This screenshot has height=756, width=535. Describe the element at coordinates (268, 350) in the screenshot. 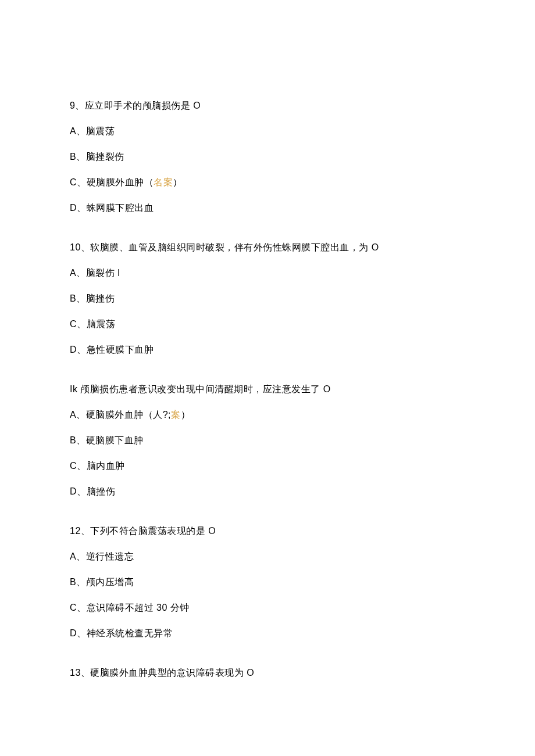

I see `option-d: D、急性硬膜下血肿` at that location.